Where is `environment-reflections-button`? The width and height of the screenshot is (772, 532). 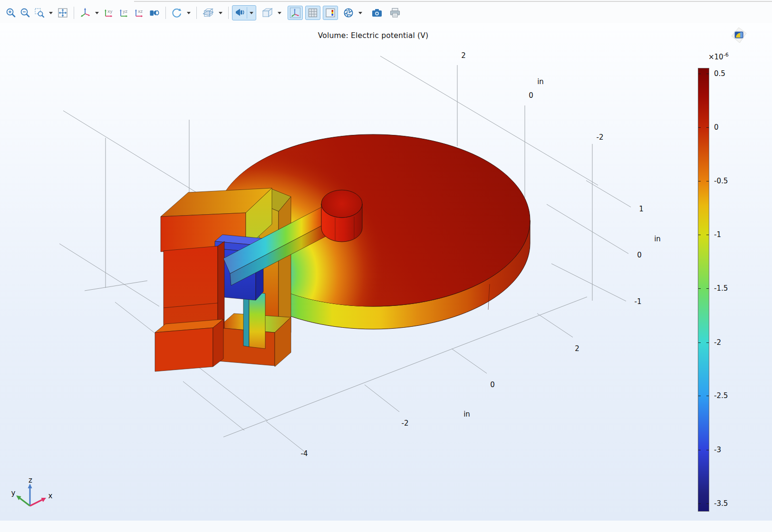
environment-reflections-button is located at coordinates (348, 13).